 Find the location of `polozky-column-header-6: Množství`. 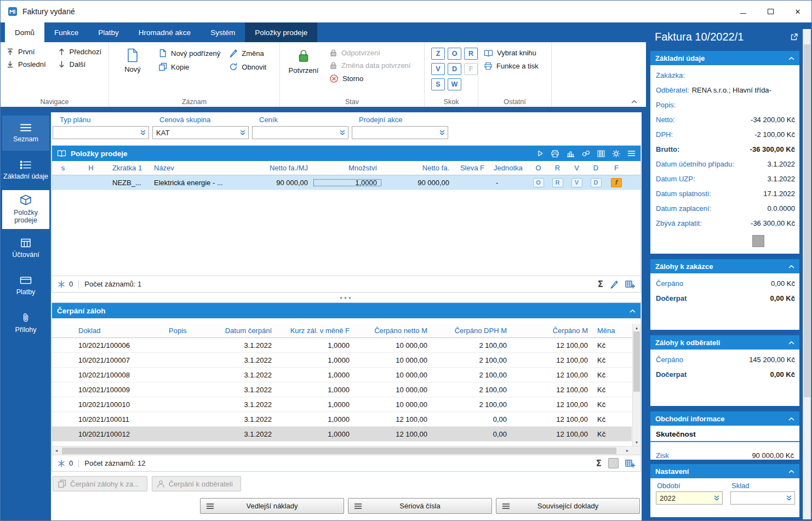

polozky-column-header-6: Množství is located at coordinates (347, 168).